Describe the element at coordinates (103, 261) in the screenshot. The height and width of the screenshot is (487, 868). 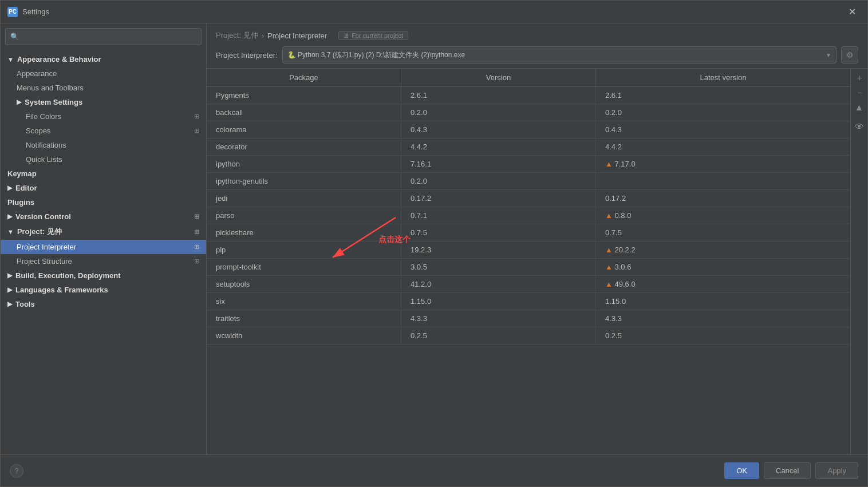
I see `sidebar-item-project-structure: Project Structure ⊞` at that location.